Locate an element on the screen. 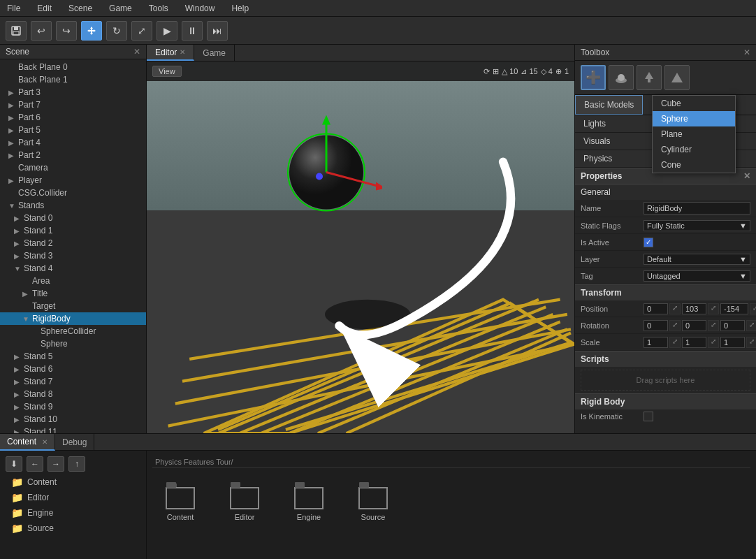 The height and width of the screenshot is (559, 756). file-source: Source is located at coordinates (373, 502).